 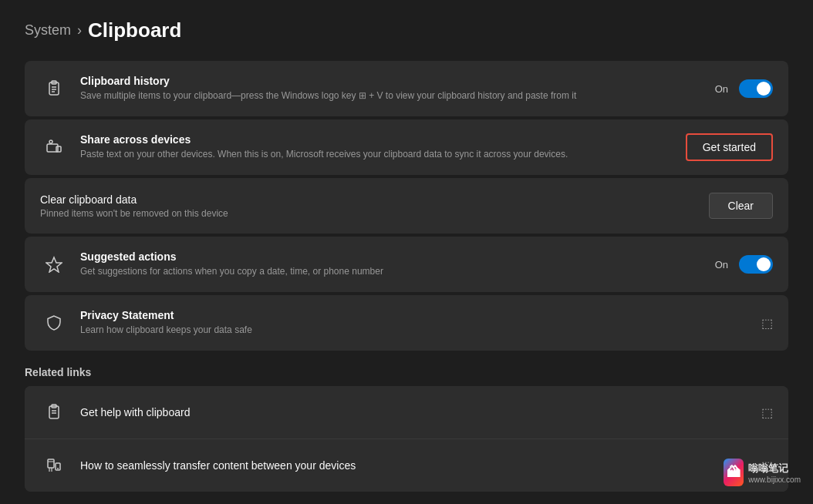 I want to click on share-devices-action: Get started, so click(x=730, y=147).